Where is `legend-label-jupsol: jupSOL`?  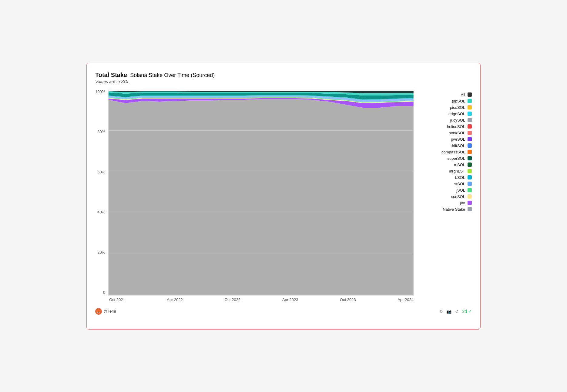 legend-label-jupsol: jupSOL is located at coordinates (458, 101).